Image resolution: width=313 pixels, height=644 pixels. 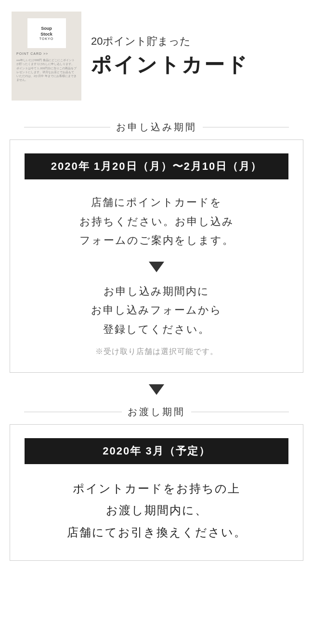 I want to click on header-title: ポイントカード, so click(x=170, y=65).